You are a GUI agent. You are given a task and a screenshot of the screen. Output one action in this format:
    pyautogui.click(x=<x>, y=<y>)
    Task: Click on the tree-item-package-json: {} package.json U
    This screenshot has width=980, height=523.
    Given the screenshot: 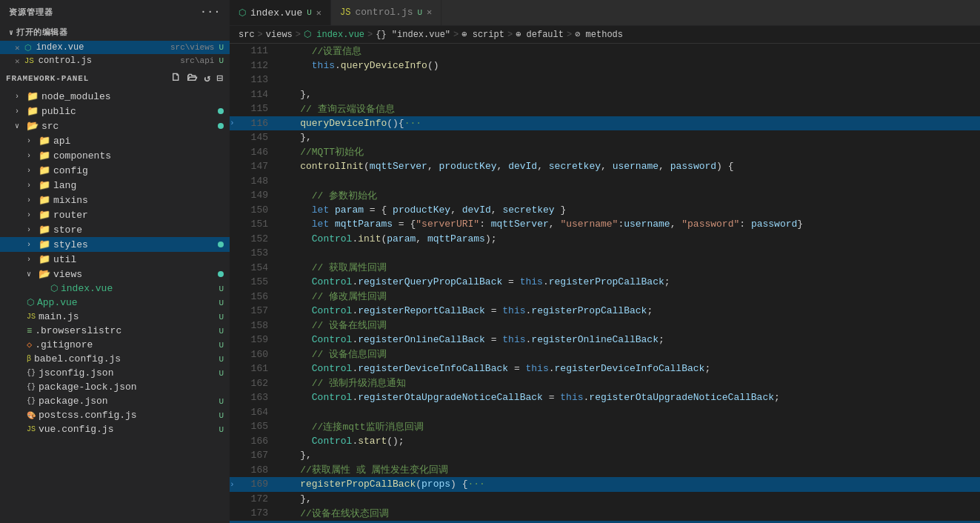 What is the action you would take?
    pyautogui.click(x=115, y=402)
    